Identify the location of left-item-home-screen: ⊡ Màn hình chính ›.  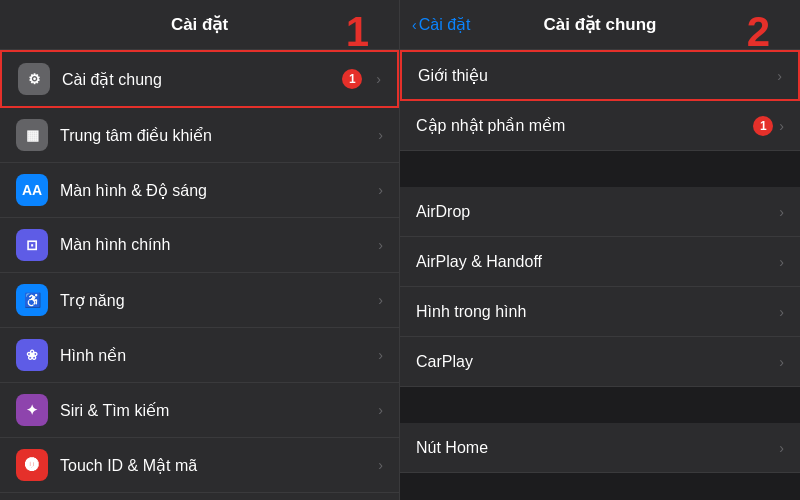
(200, 246).